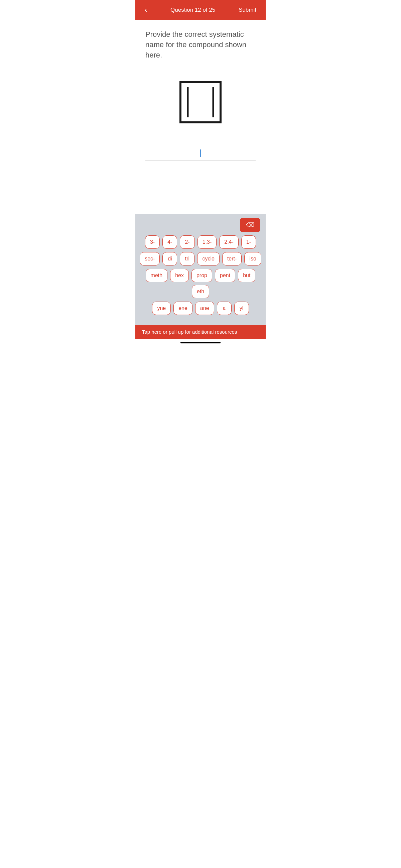 The height and width of the screenshot is (868, 401). What do you see at coordinates (253, 259) in the screenshot?
I see `key-iso: iso` at bounding box center [253, 259].